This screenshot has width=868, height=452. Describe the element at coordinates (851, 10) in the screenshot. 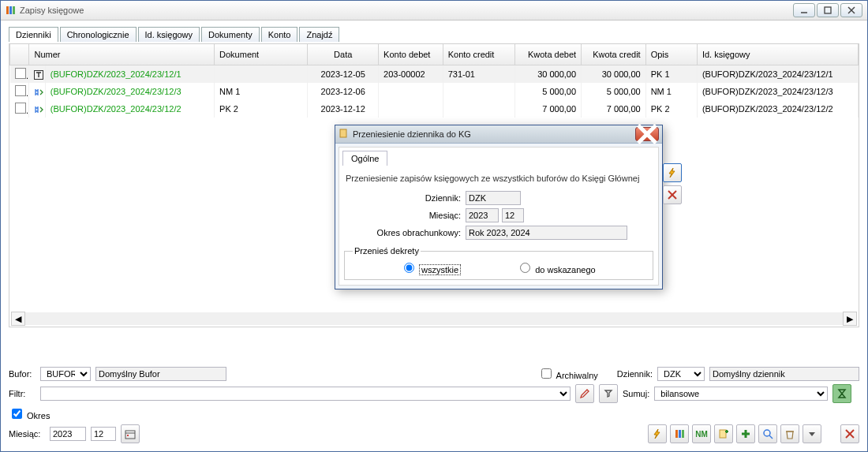

I see `close-button` at that location.